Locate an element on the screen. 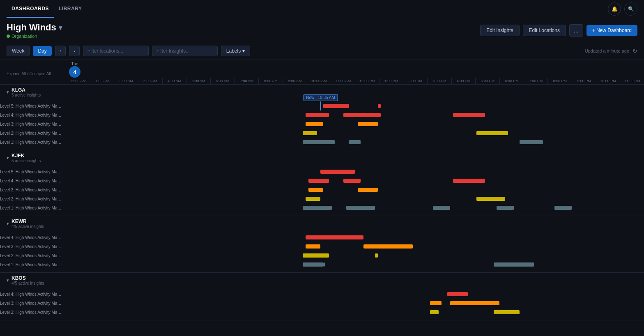 The height and width of the screenshot is (336, 644). week-button: Week is located at coordinates (18, 51).